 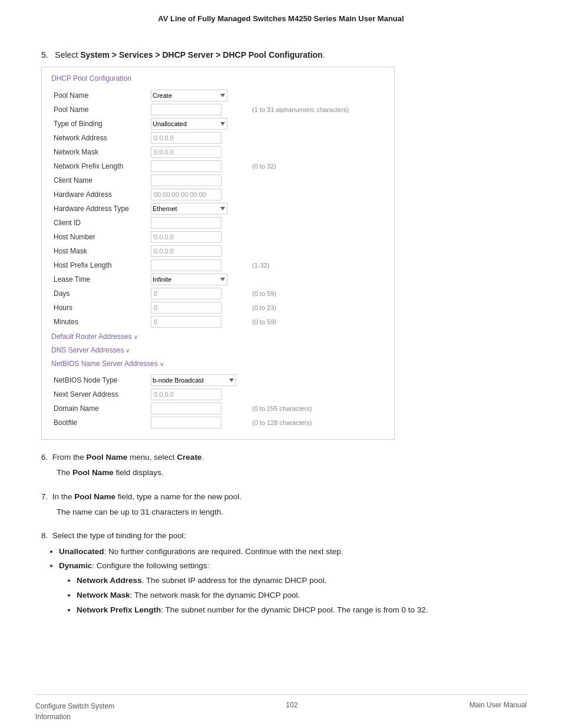 What do you see at coordinates (218, 364) in the screenshot?
I see `collapsible-section-3: NetBIOS Name Server Addresses` at bounding box center [218, 364].